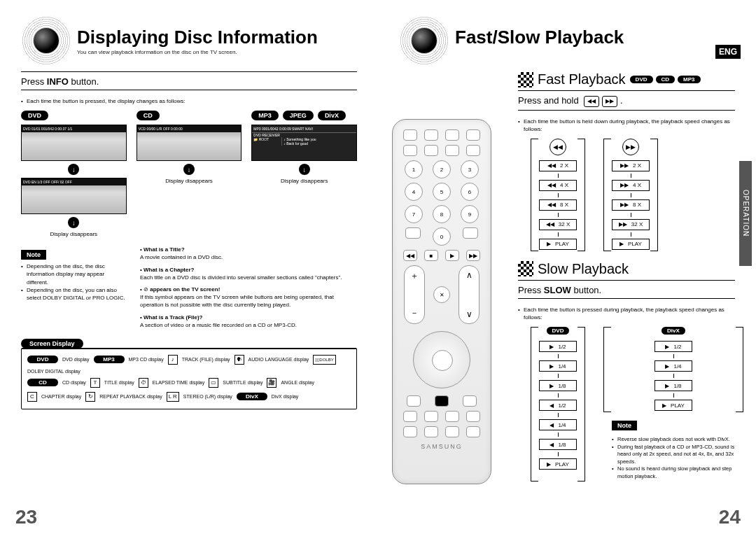 This screenshot has width=756, height=534. I want to click on slow-note-items: Reverse slow playback does not work with…, so click(673, 458).